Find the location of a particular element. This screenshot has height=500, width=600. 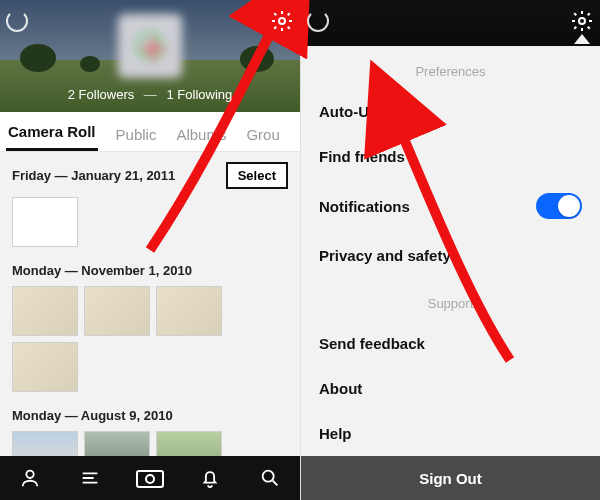

tab-camera-roll: Camera Roll is located at coordinates (52, 137).